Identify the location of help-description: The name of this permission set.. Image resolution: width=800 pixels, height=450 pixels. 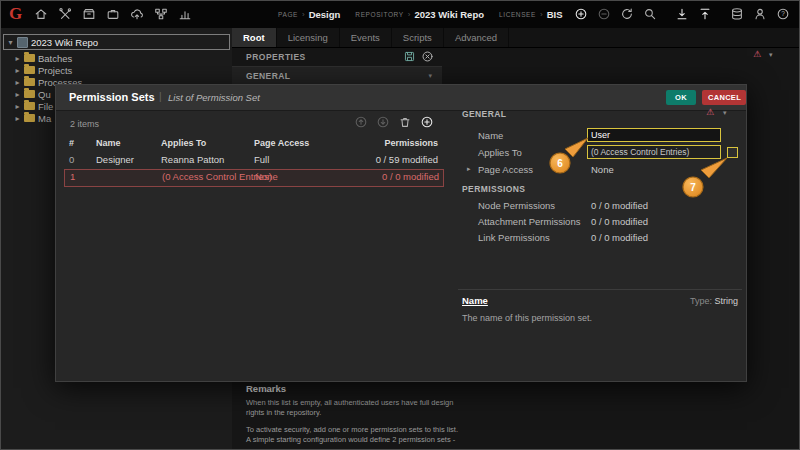
(527, 318).